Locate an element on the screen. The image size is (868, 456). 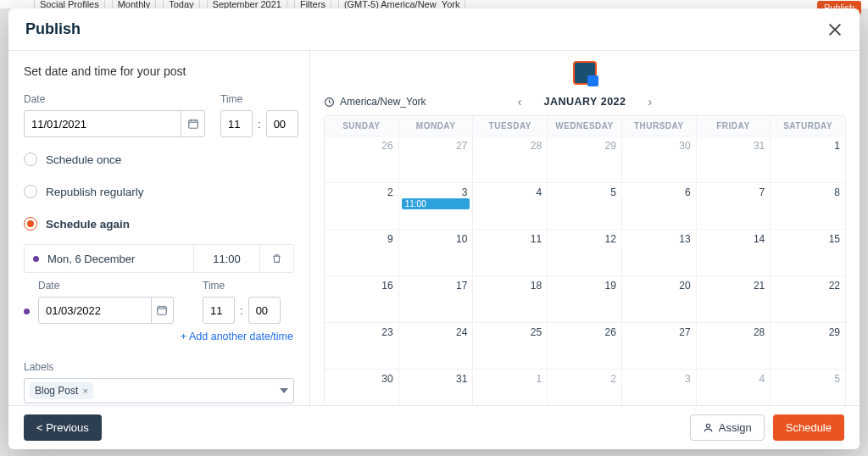
remove-chip-icon: × is located at coordinates (85, 391).